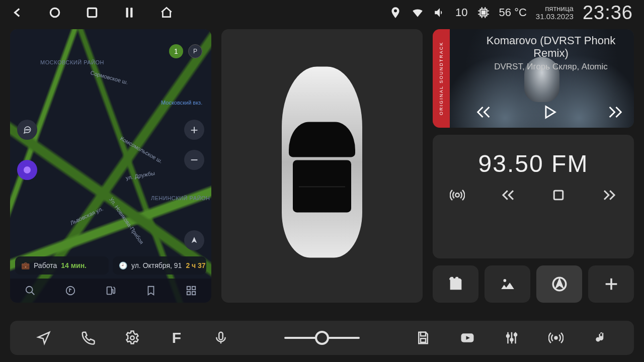  What do you see at coordinates (533, 162) in the screenshot?
I see `radio-frequency: 93.50 FM` at bounding box center [533, 162].